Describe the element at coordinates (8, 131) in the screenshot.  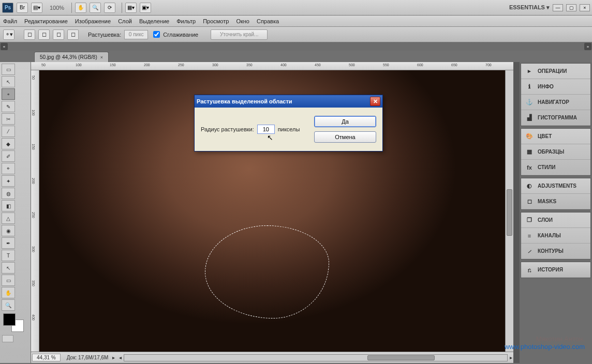
I see `slice-tool: ∕` at that location.